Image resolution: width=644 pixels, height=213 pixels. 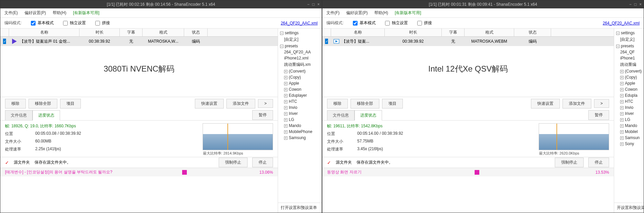 What do you see at coordinates (139, 41) in the screenshot?
I see `table-row: ✓ 【波导】疑案追声 01 金馆... 00:38:39.92 无 MATROS…` at bounding box center [139, 41].